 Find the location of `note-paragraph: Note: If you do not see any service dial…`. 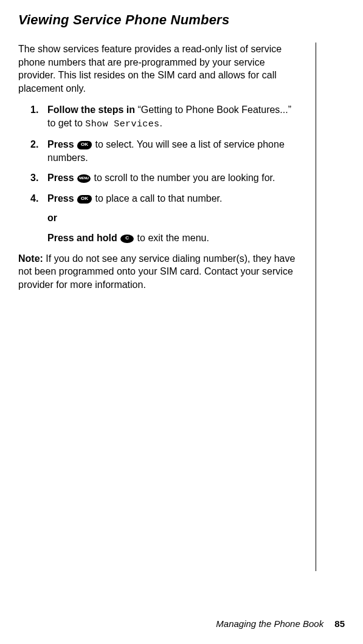

note-paragraph: Note: If you do not see any service dial… is located at coordinates (159, 272).